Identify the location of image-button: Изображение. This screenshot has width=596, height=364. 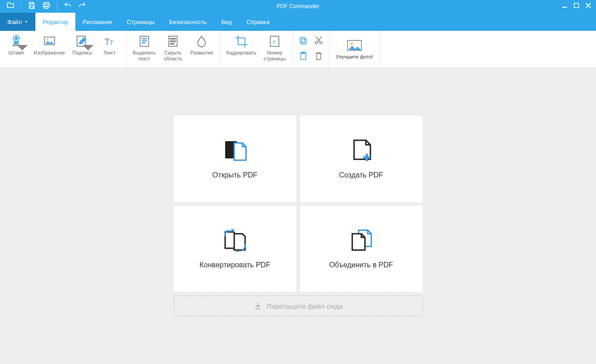
(49, 49).